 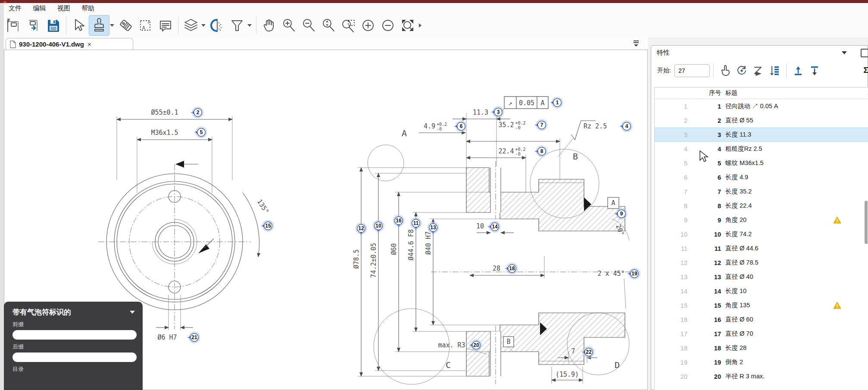 I want to click on table-row: 33长度 11.311.3, so click(x=761, y=134).